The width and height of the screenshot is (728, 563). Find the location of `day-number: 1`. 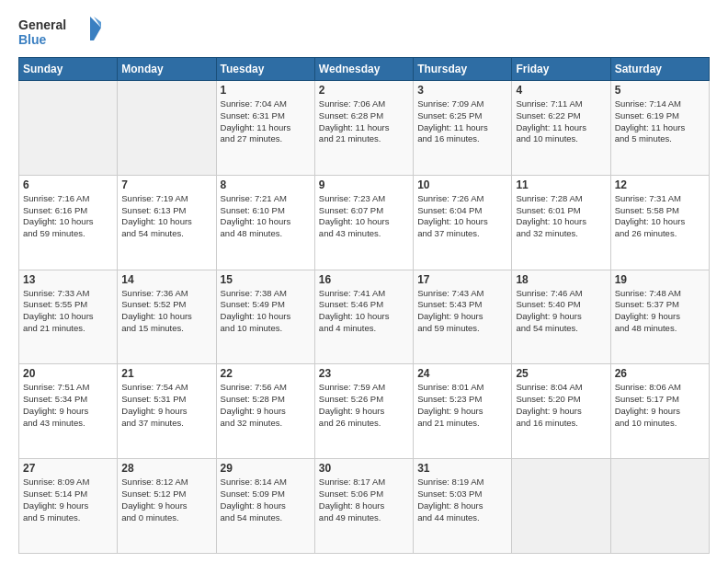

day-number: 1 is located at coordinates (266, 90).